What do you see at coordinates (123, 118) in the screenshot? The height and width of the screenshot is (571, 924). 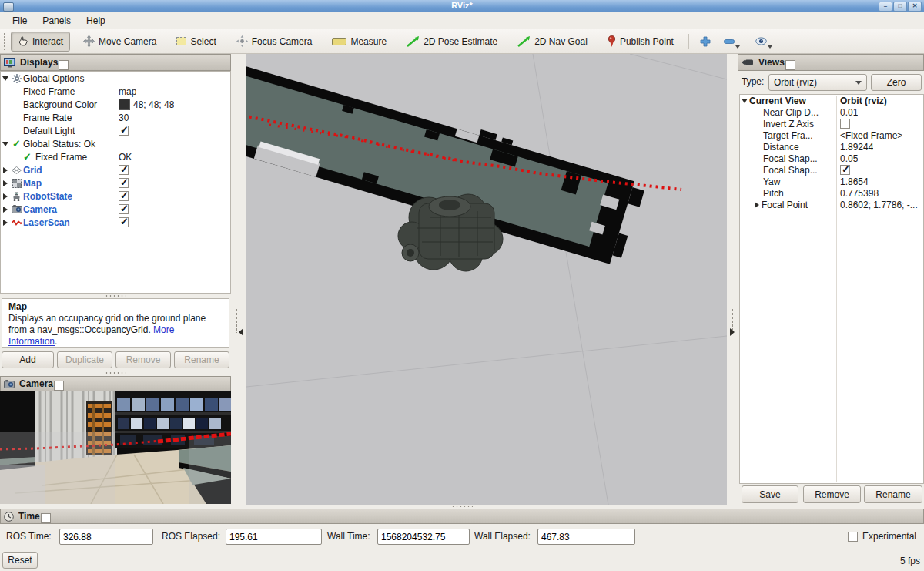 I see `frame-rate-value: 30` at bounding box center [123, 118].